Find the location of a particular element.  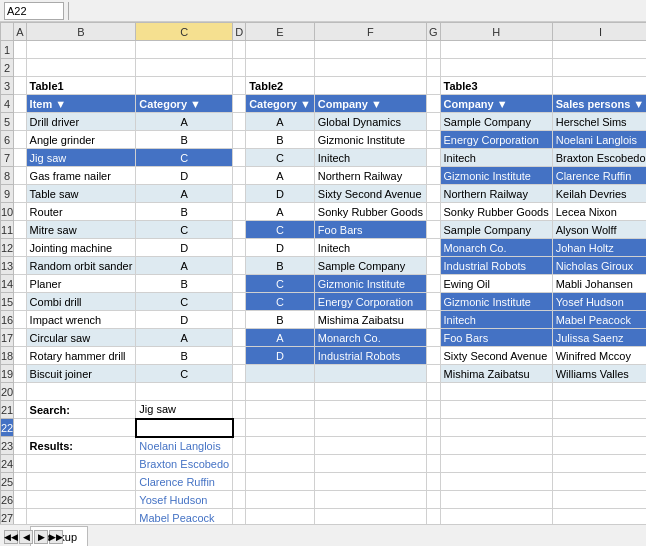

t3-company-cell: Sonky Rubber Goods is located at coordinates (496, 212).